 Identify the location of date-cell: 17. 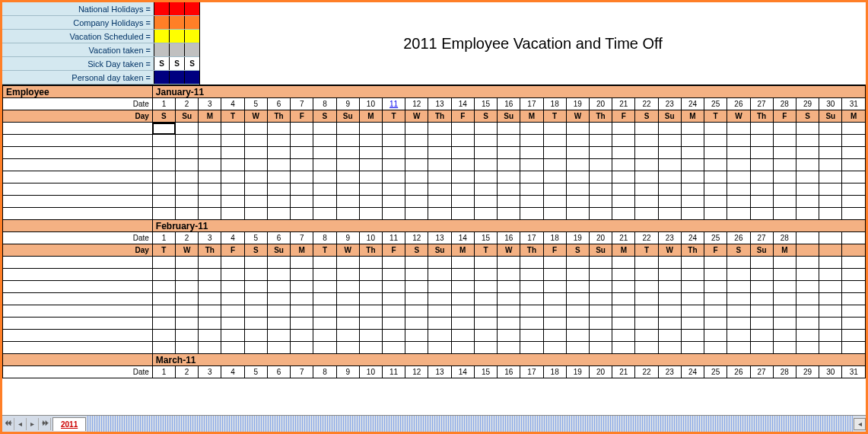
(532, 238).